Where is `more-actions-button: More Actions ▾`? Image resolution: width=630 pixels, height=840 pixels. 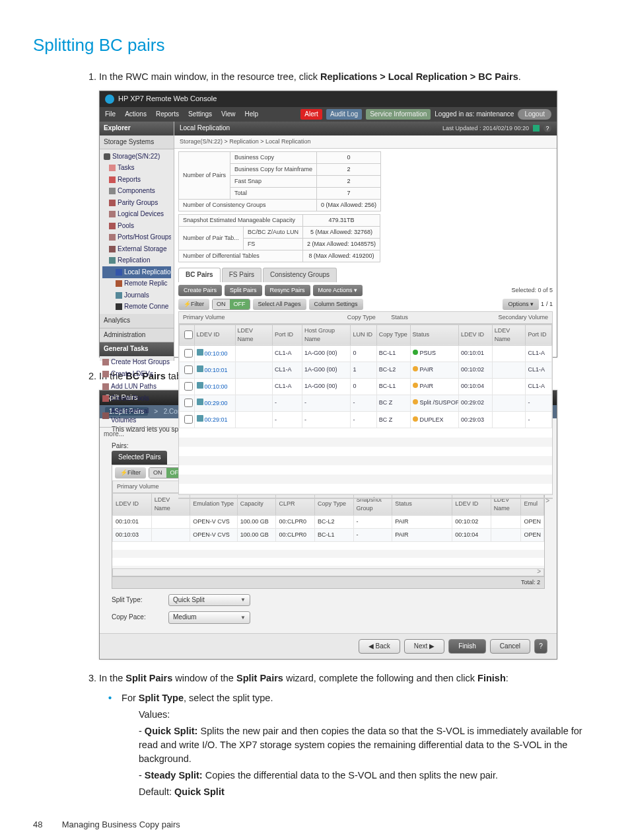
more-actions-button: More Actions ▾ is located at coordinates (338, 291).